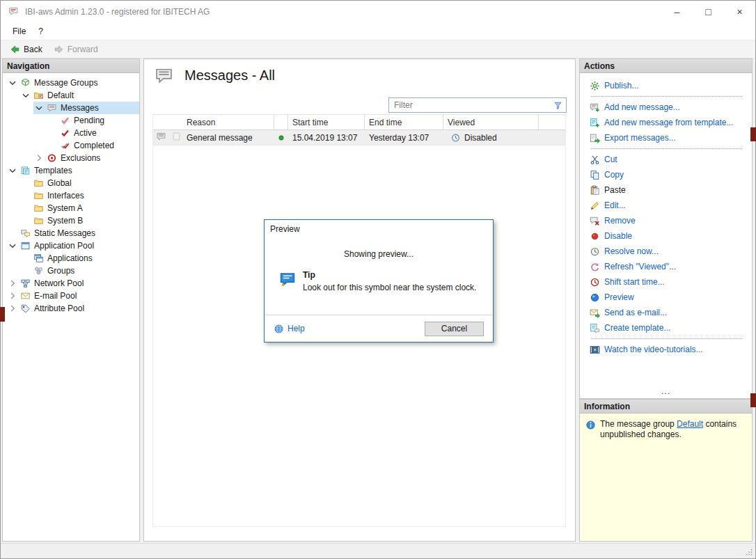  Describe the element at coordinates (472, 105) in the screenshot. I see `filter-input` at that location.